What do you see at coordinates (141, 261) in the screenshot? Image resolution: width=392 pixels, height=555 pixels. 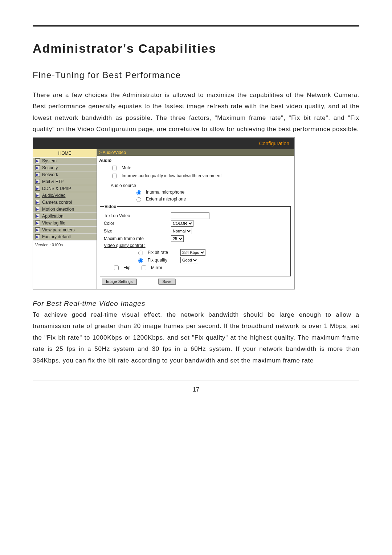 I see `fix-quality-radio` at bounding box center [141, 261].